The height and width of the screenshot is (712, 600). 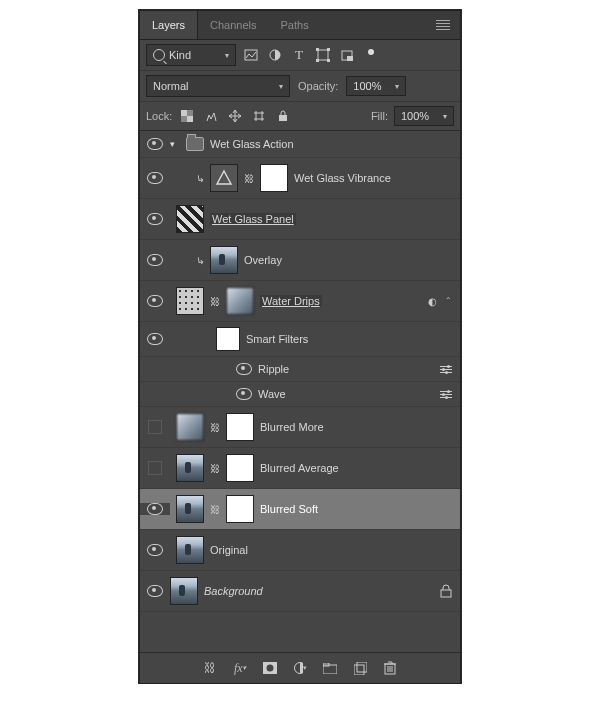 I want to click on layer-water-drips: ⛓ Water Drips ◐ ⌃, so click(x=300, y=302).